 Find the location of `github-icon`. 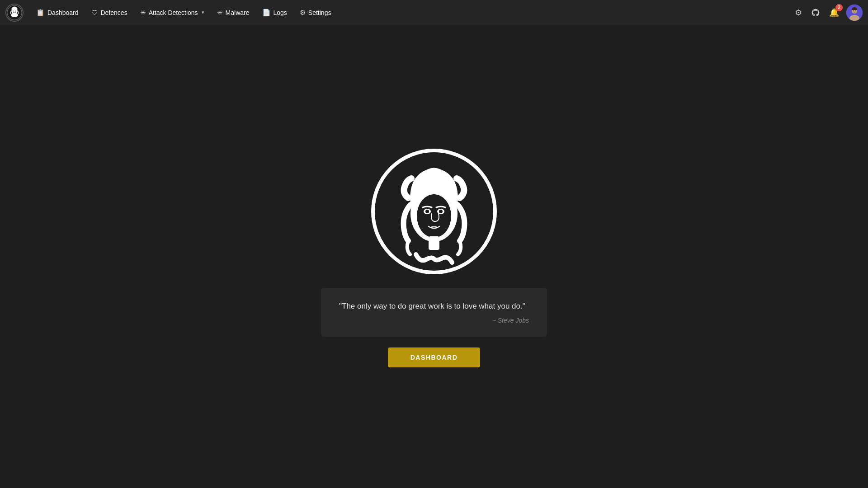

github-icon is located at coordinates (816, 13).